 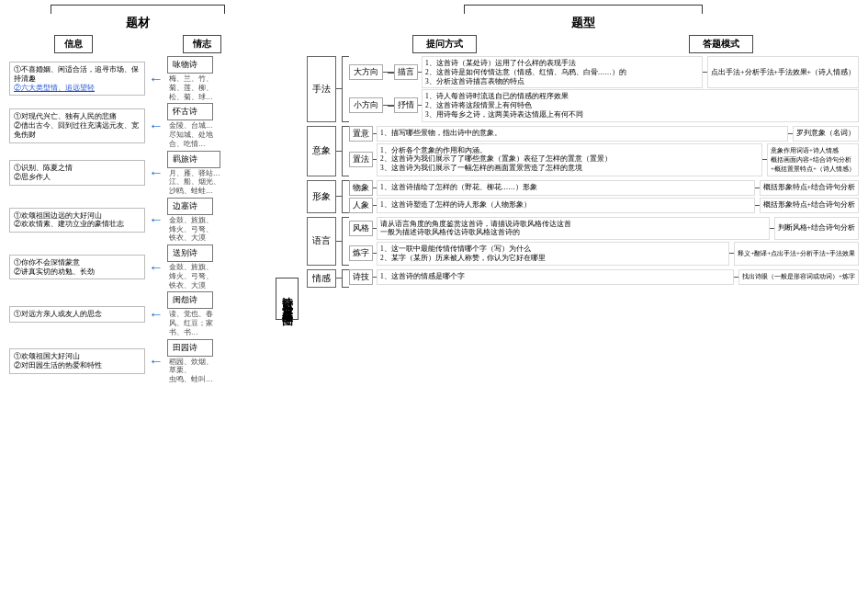 What do you see at coordinates (566, 206) in the screenshot?
I see `leaf-content-renxiang: 1、这首诗塑造了怎样的诗人形象（人物形象）` at bounding box center [566, 206].